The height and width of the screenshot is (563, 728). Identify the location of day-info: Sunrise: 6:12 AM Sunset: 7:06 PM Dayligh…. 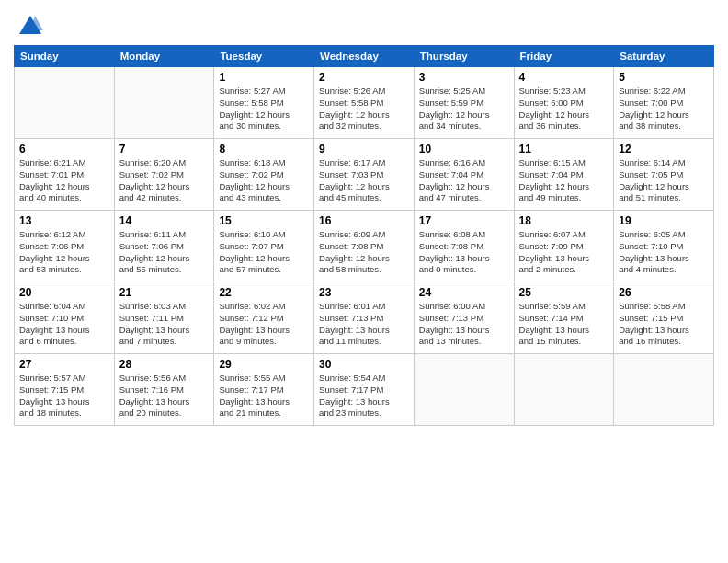
(64, 252).